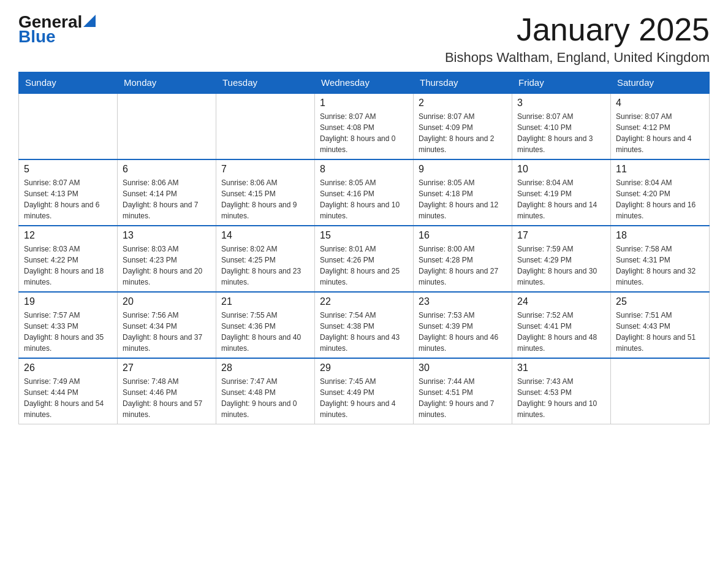 The width and height of the screenshot is (728, 563). Describe the element at coordinates (265, 266) in the screenshot. I see `day-info: Sunrise: 8:02 AMSunset: 4:25 PMDaylight:…` at that location.